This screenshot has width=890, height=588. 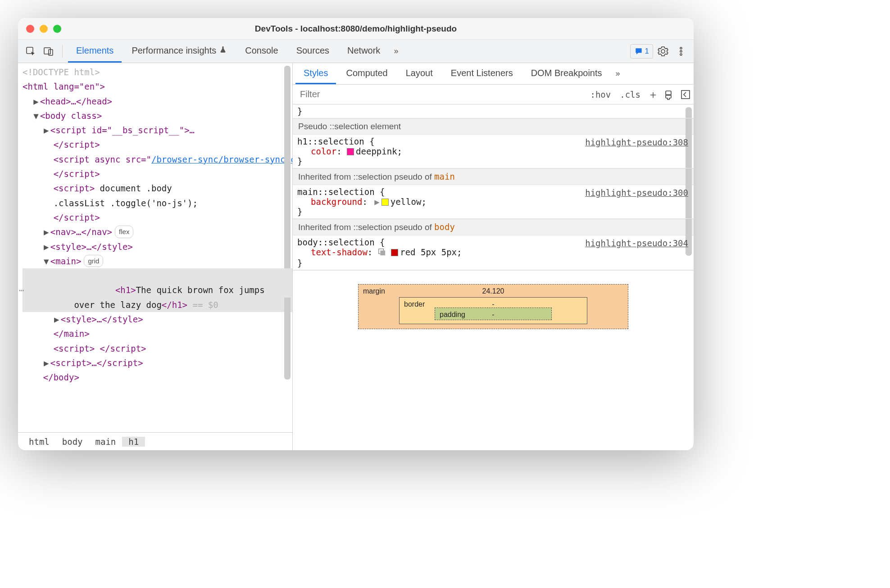 I want to click on css-property: text-shadow, so click(x=339, y=252).